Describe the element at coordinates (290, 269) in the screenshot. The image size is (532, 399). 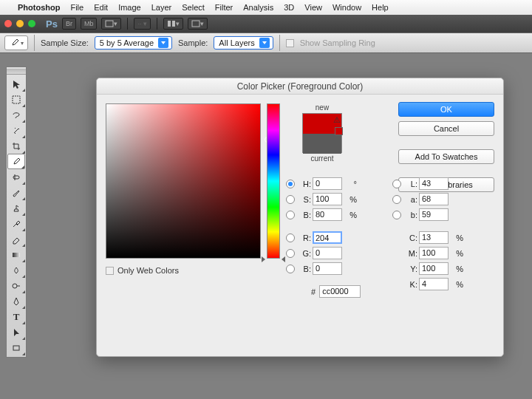
I see `bb-radio` at that location.